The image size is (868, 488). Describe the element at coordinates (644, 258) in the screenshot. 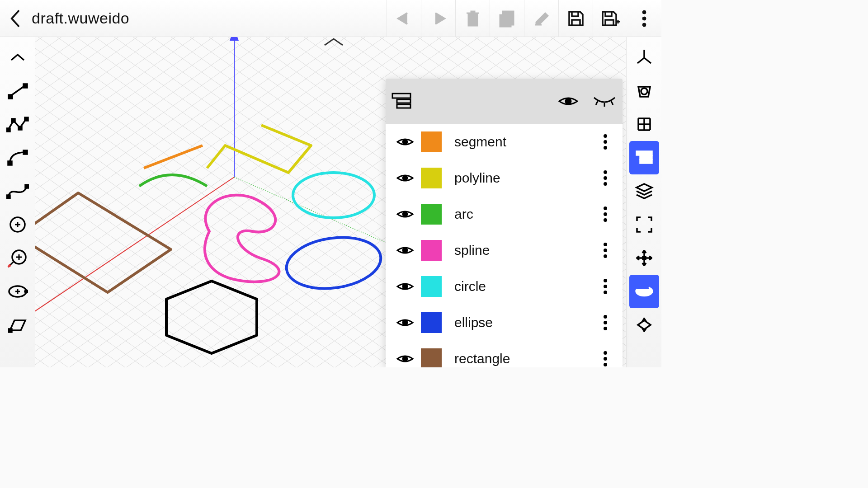

I see `pan-tool` at that location.